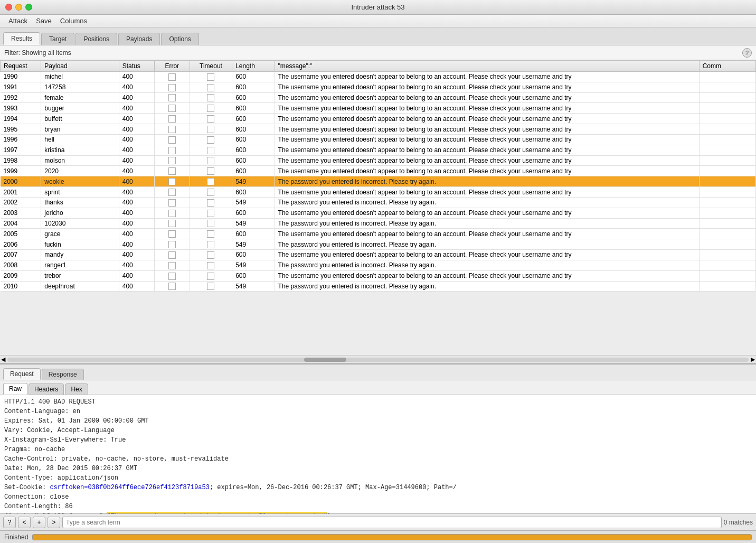 This screenshot has height=543, width=756. I want to click on maximize-button, so click(29, 7).